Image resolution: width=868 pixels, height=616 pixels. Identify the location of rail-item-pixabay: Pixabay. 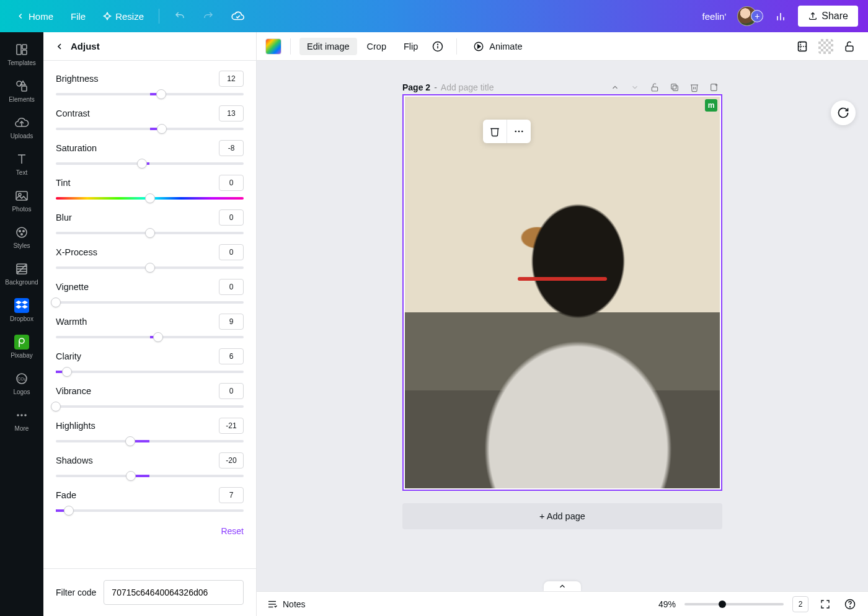
(22, 346).